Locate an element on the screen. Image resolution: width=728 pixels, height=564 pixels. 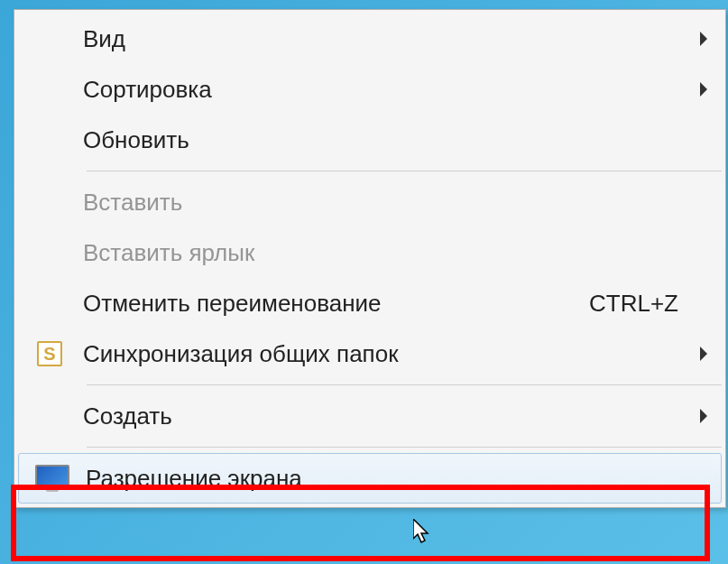
menu-label: Вставить ярлык is located at coordinates (394, 253).